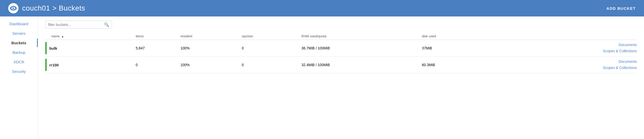 The image size is (644, 139). I want to click on bucket-ram: 36.7MiB / 100MiB, so click(362, 48).